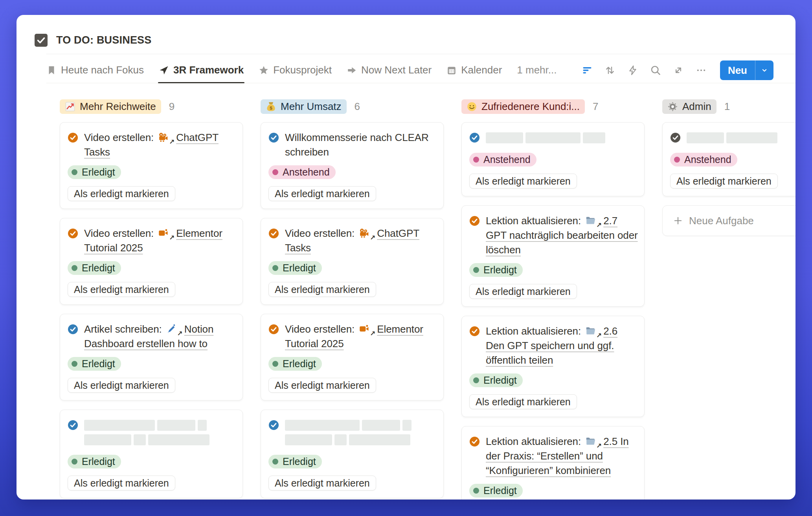  I want to click on tab-now-next-later: Now Next Later, so click(389, 70).